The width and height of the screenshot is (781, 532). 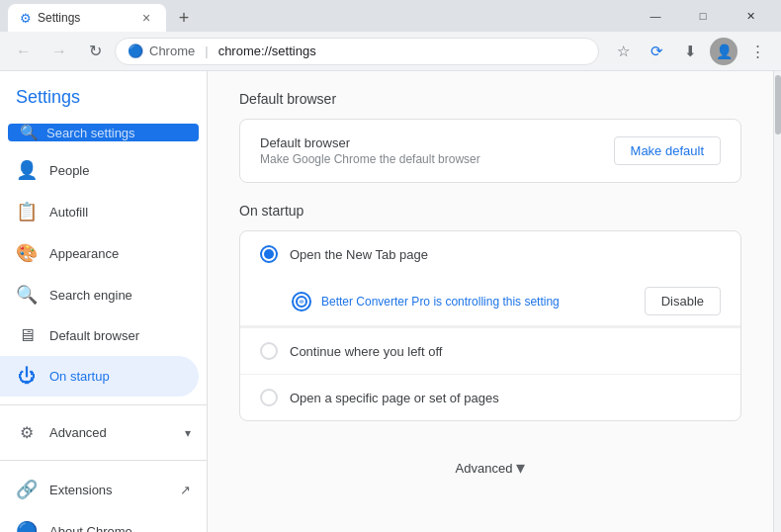 What do you see at coordinates (623, 51) in the screenshot?
I see `star-button: ☆` at bounding box center [623, 51].